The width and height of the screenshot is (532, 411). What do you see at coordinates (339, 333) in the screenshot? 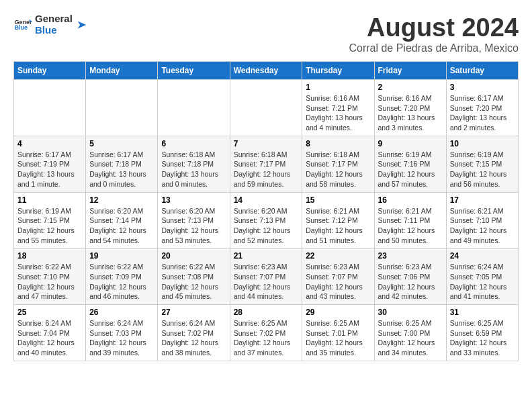
I see `day-cell: 29Sunrise: 6:25 AM Sunset: 7:01 PM Dayli…` at bounding box center [339, 333].